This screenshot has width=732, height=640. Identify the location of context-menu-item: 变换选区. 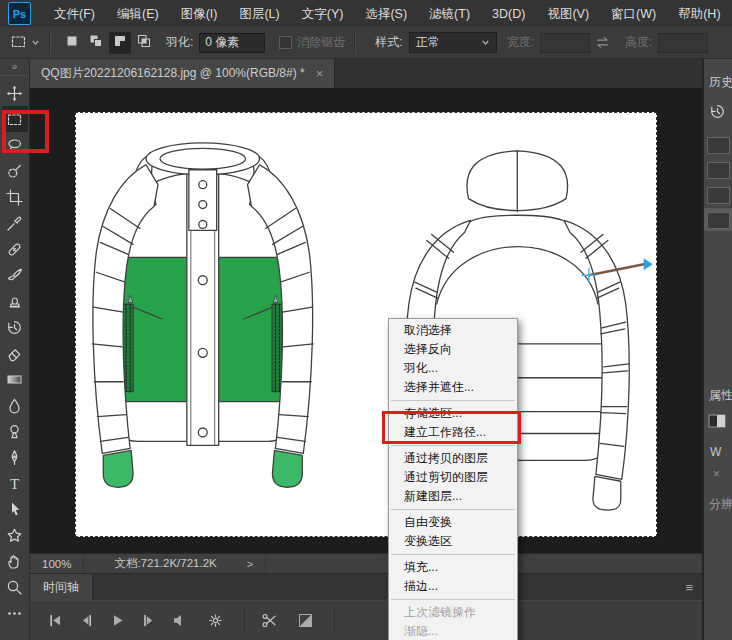
(453, 542).